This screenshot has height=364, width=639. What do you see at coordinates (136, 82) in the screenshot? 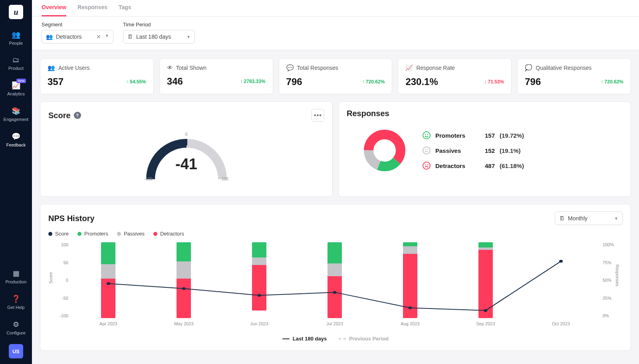
I see `stat-delta: ↑ 54.55%` at bounding box center [136, 82].